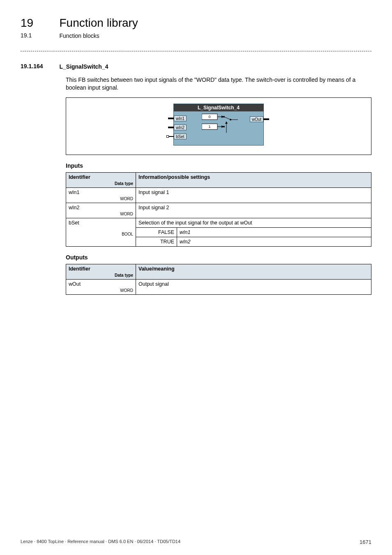  What do you see at coordinates (254, 180) in the screenshot?
I see `table-header-info: Information/possible settings` at bounding box center [254, 180].